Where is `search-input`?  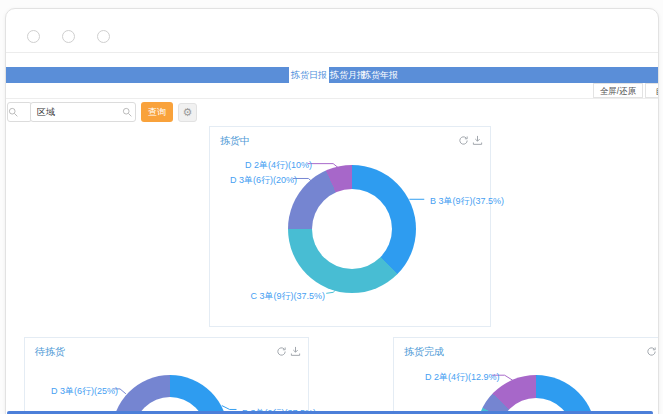
search-input is located at coordinates (20, 112).